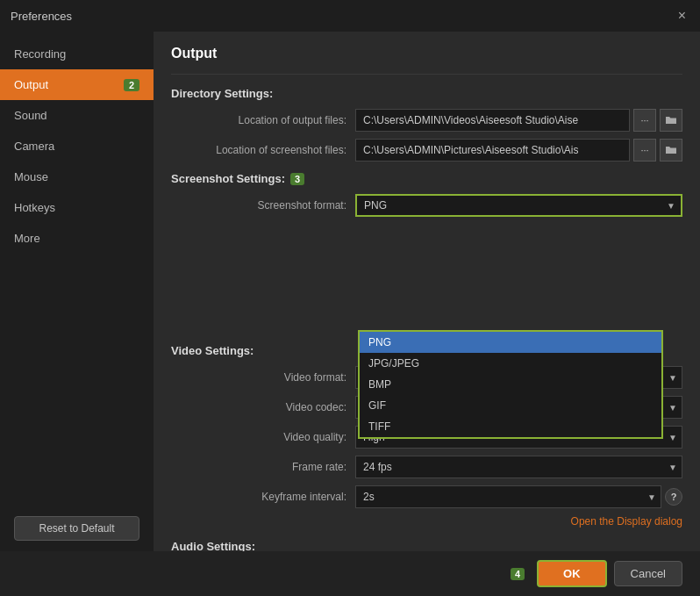  What do you see at coordinates (493, 150) in the screenshot?
I see `screenshot-location-input` at bounding box center [493, 150].